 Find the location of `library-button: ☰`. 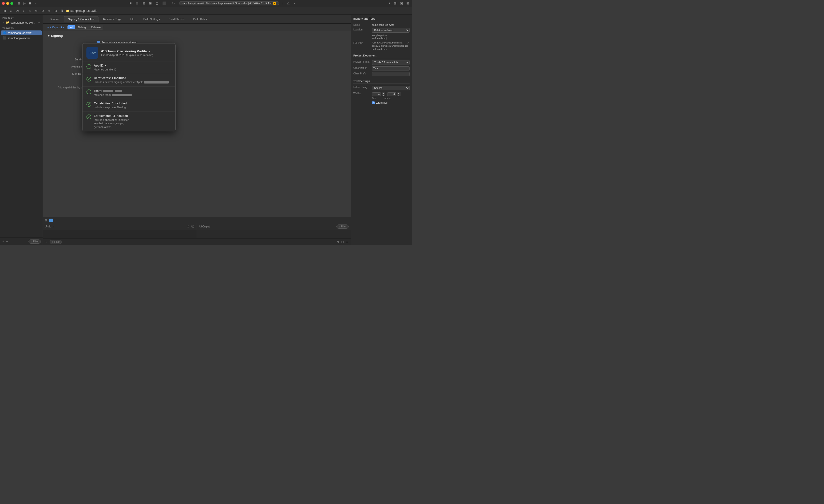

library-button: ☰ is located at coordinates (137, 3).